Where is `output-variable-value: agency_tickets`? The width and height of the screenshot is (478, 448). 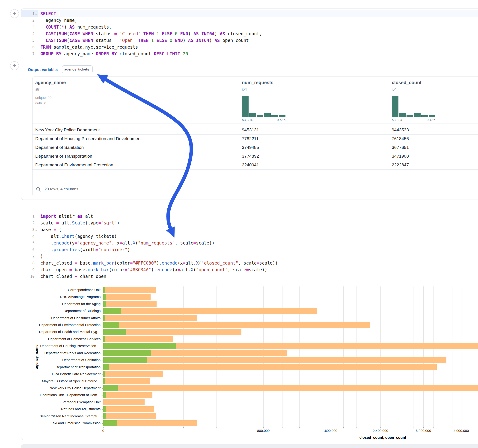
output-variable-value: agency_tickets is located at coordinates (77, 69).